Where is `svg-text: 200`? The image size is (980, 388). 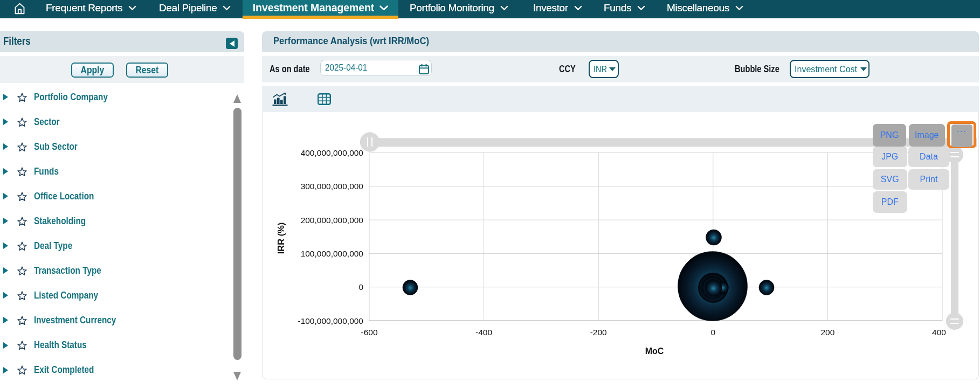 svg-text: 200 is located at coordinates (827, 332).